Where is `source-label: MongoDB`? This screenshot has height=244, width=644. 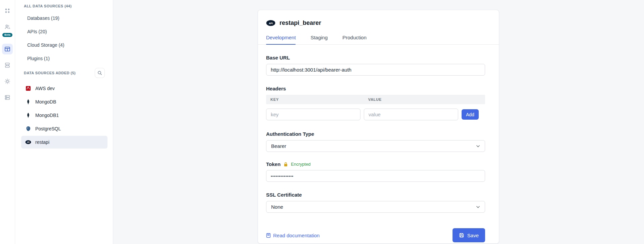
source-label: MongoDB is located at coordinates (46, 102).